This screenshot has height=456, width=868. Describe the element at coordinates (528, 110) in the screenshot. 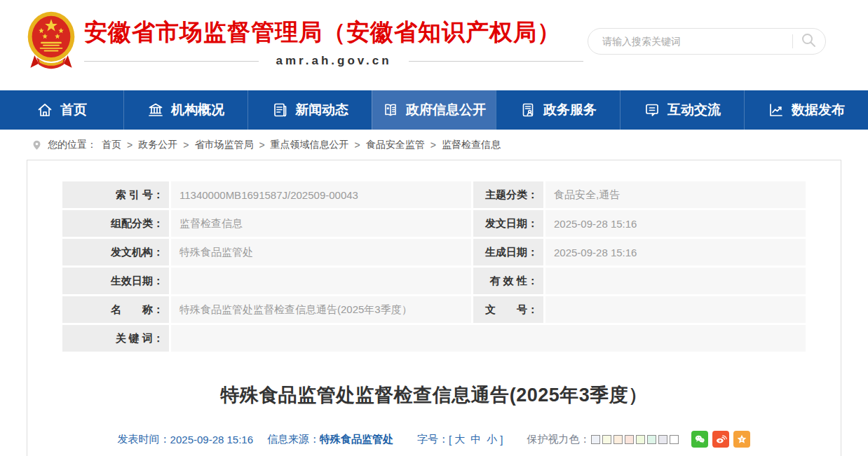

I see `document-person-icon` at that location.